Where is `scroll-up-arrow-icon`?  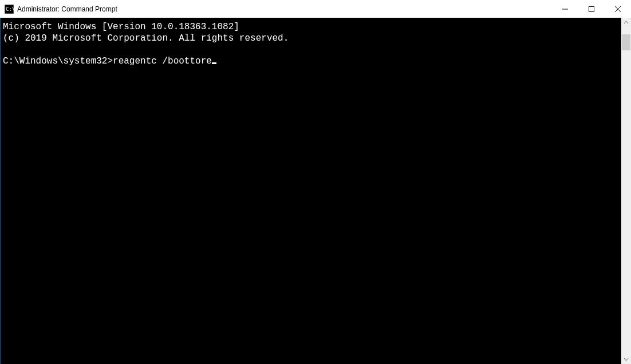
scroll-up-arrow-icon is located at coordinates (626, 23).